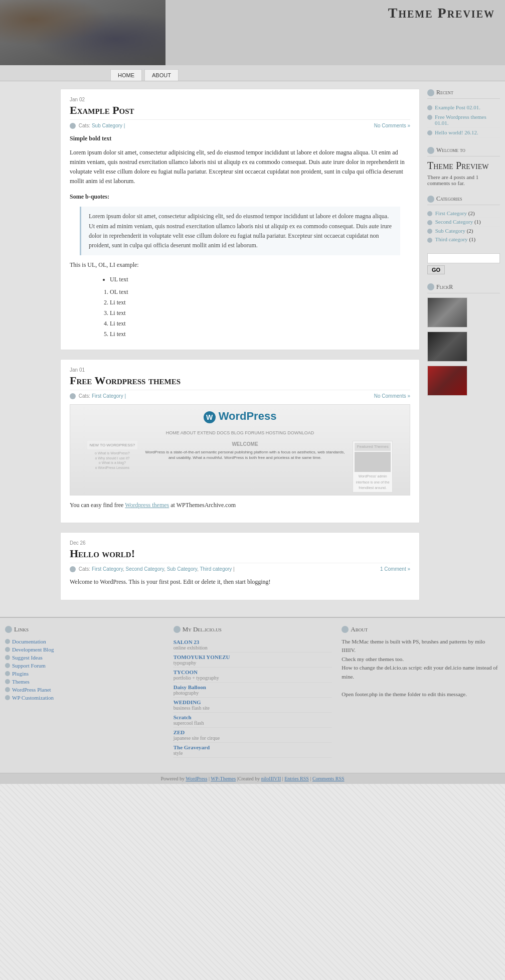 Image resolution: width=505 pixels, height=980 pixels. What do you see at coordinates (472, 239) in the screenshot?
I see `cat-count-4: (1)` at bounding box center [472, 239].